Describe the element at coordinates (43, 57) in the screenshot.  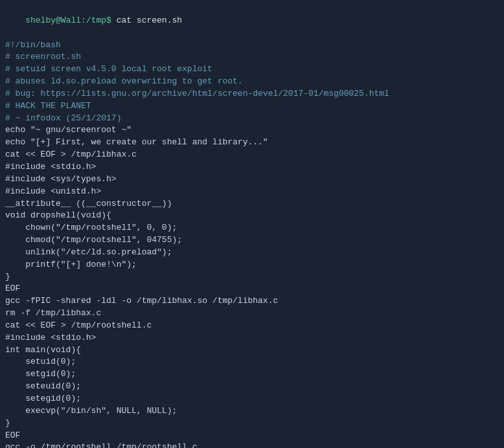
I see `comment1: # screenroot.sh` at that location.